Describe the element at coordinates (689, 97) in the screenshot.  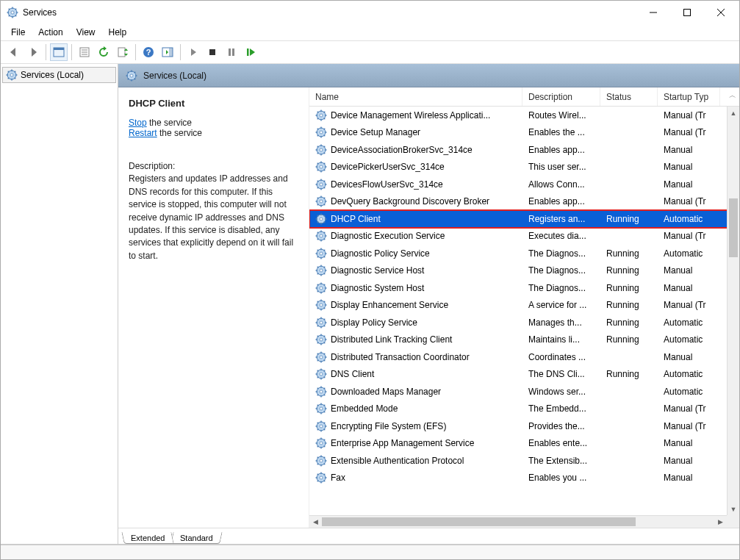
I see `column-startup: Startup Typ` at that location.